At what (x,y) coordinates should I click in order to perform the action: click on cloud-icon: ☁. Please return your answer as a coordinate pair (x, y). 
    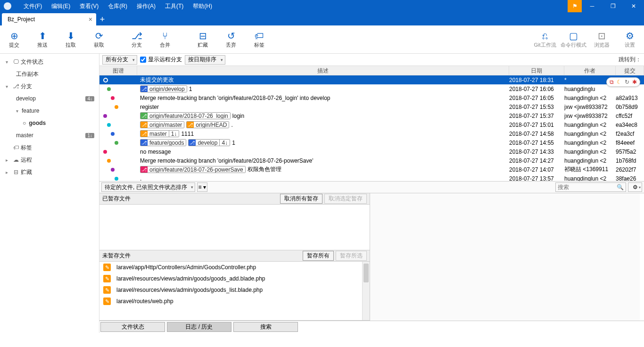
    Looking at the image, I should click on (16, 160).